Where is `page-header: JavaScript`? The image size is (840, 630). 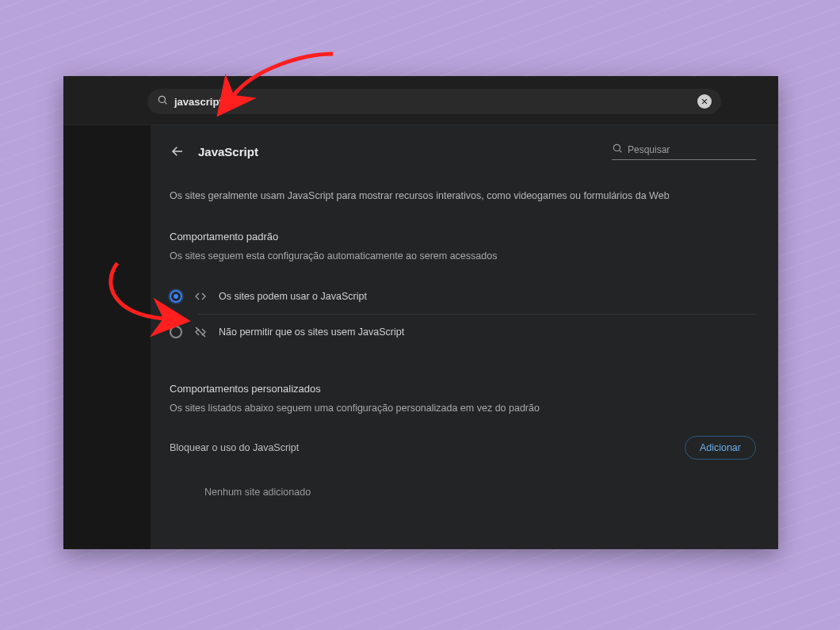
page-header: JavaScript is located at coordinates (463, 151).